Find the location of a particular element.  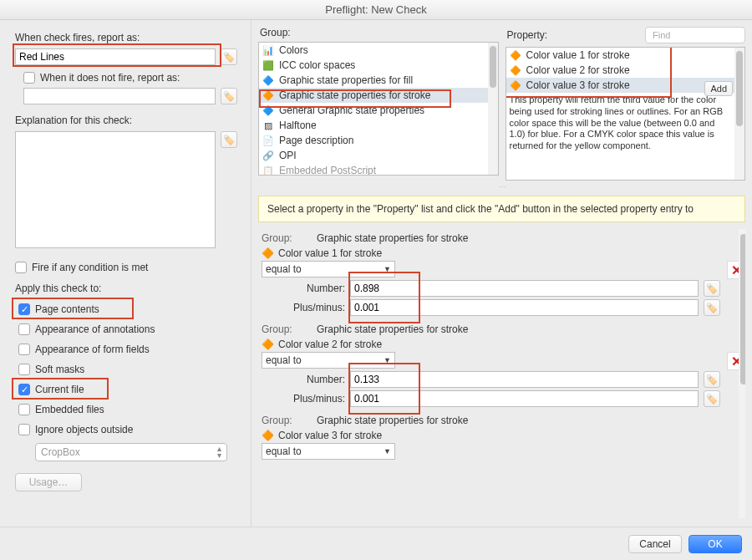

not-fire-variable-button: 🏷️ is located at coordinates (229, 96).